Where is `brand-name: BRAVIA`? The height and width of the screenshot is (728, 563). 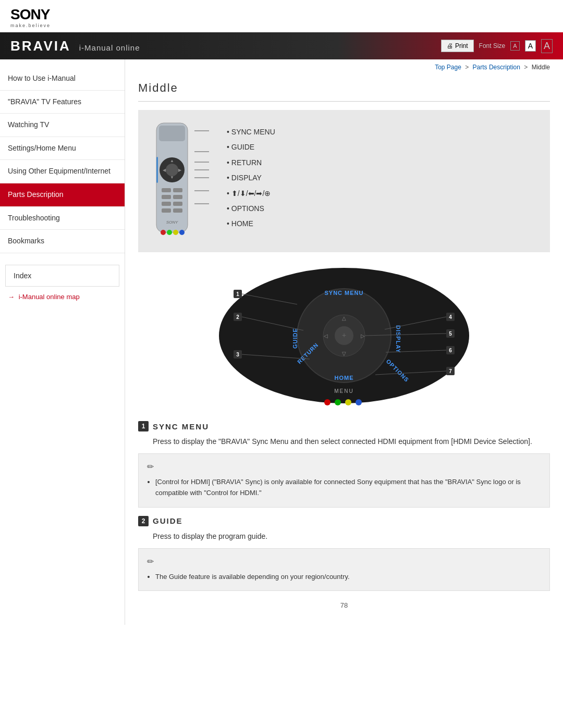
brand-name: BRAVIA is located at coordinates (41, 46).